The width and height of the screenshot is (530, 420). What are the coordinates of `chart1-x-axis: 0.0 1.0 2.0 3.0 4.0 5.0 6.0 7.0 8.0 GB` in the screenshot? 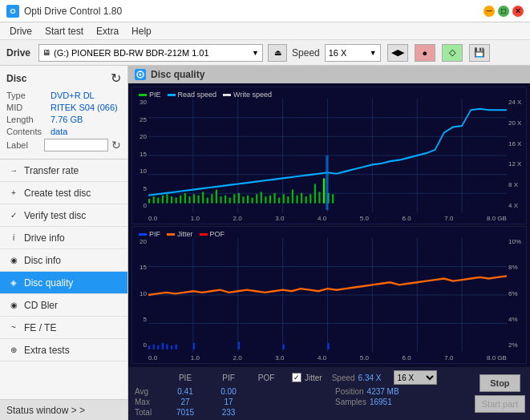 It's located at (327, 218).